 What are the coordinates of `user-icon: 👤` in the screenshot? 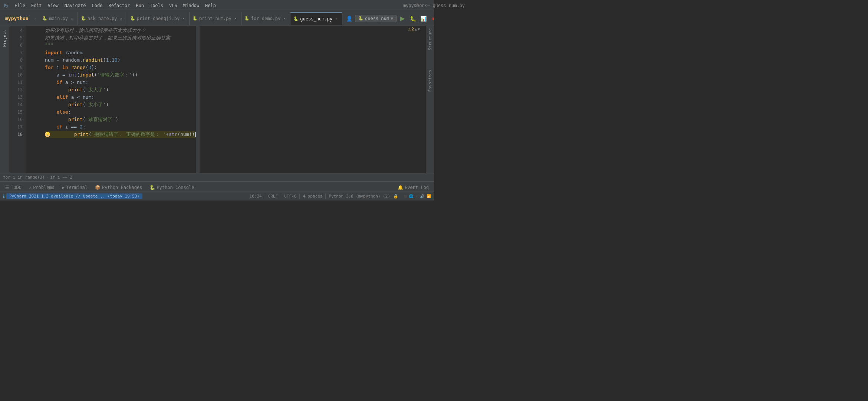 It's located at (349, 19).